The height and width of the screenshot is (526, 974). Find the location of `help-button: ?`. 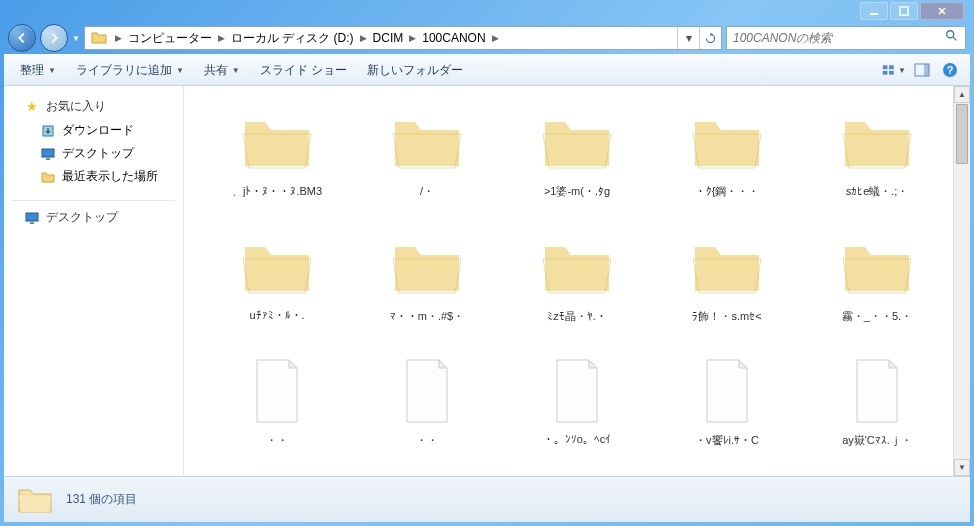

help-button: ? is located at coordinates (950, 70).